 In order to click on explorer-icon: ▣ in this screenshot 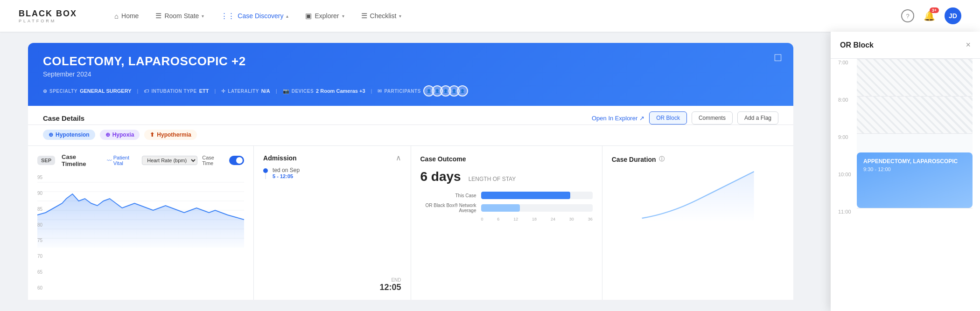, I will do `click(308, 16)`.